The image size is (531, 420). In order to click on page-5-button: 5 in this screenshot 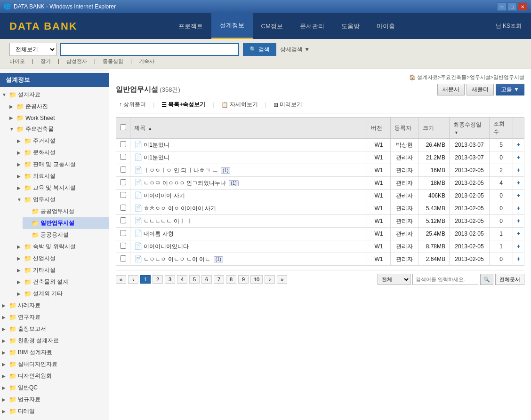, I will do `click(194, 279)`.